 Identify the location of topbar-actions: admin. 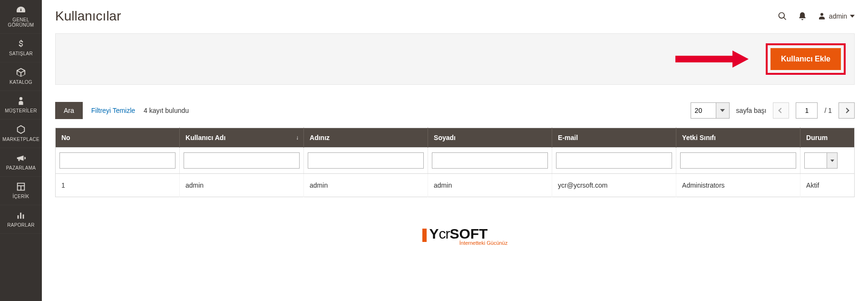
(816, 16).